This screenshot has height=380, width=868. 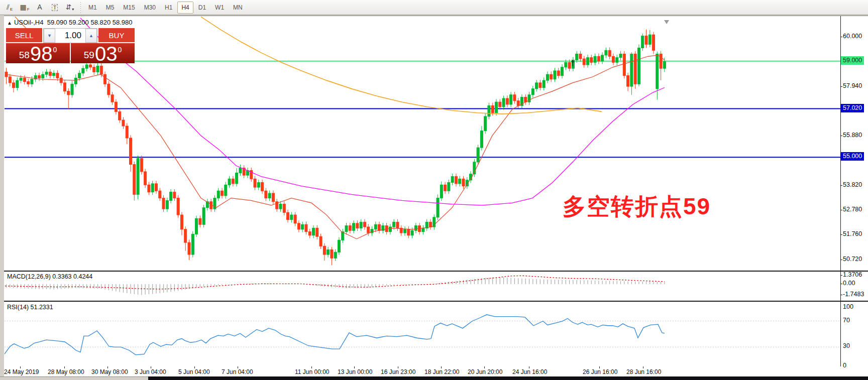 What do you see at coordinates (202, 8) in the screenshot?
I see `timeframe-button-D1: D1` at bounding box center [202, 8].